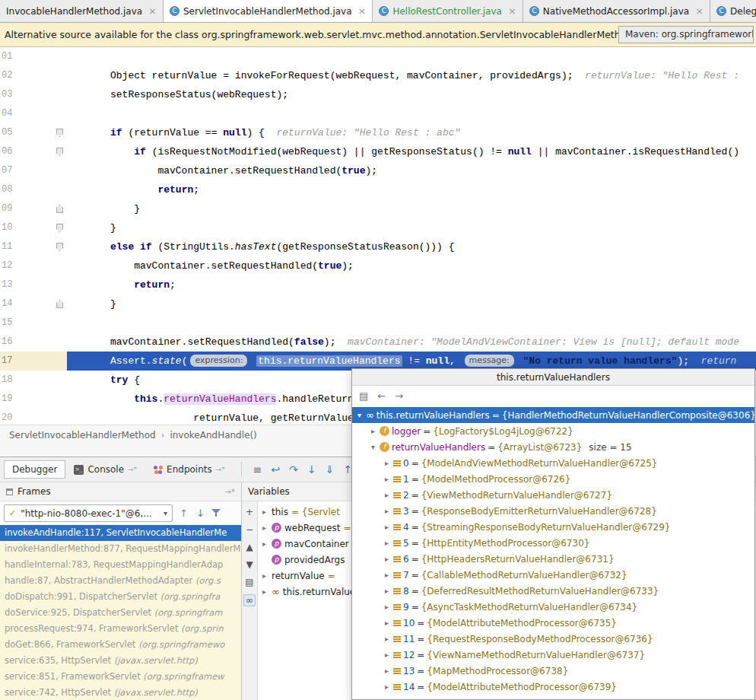 The image size is (756, 700). What do you see at coordinates (294, 469) in the screenshot?
I see `step-over-icon: ↷` at bounding box center [294, 469].